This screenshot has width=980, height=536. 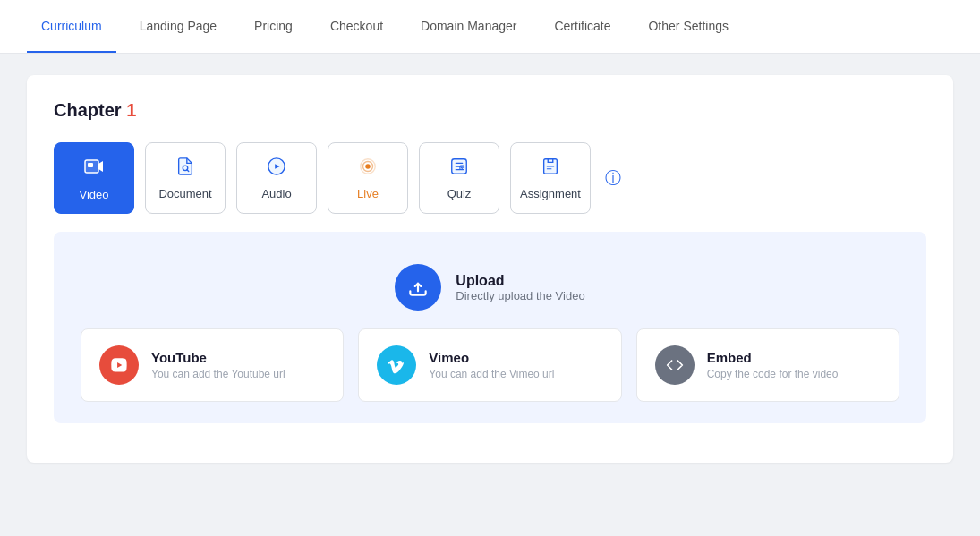 What do you see at coordinates (490, 111) in the screenshot?
I see `chapter-title: Chapter 1` at bounding box center [490, 111].